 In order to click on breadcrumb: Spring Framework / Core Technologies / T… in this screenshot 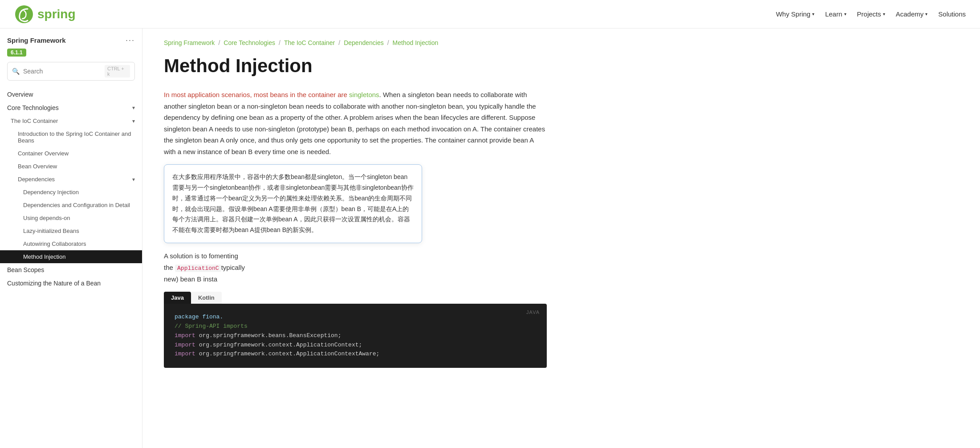, I will do `click(561, 43)`.